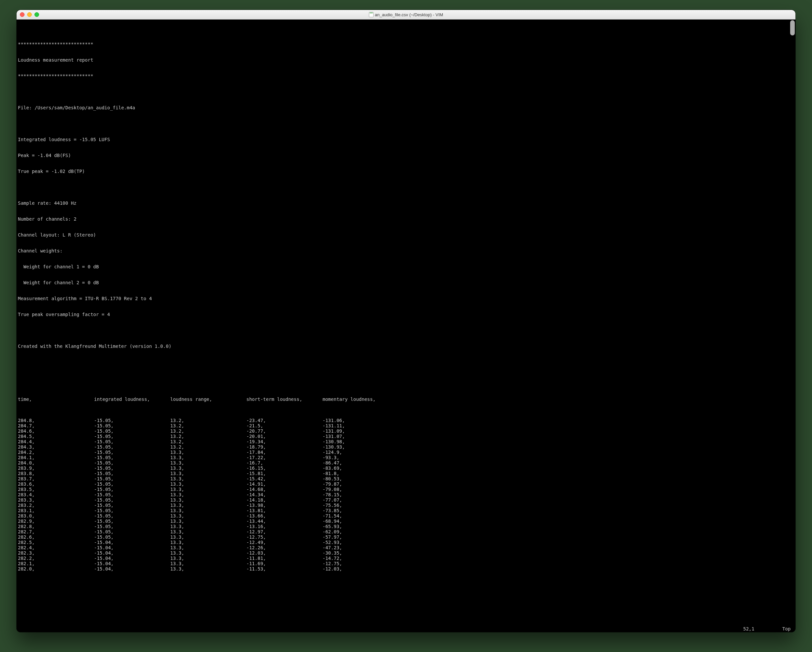  What do you see at coordinates (56, 526) in the screenshot?
I see `csv-cell: 282.8,` at bounding box center [56, 526].